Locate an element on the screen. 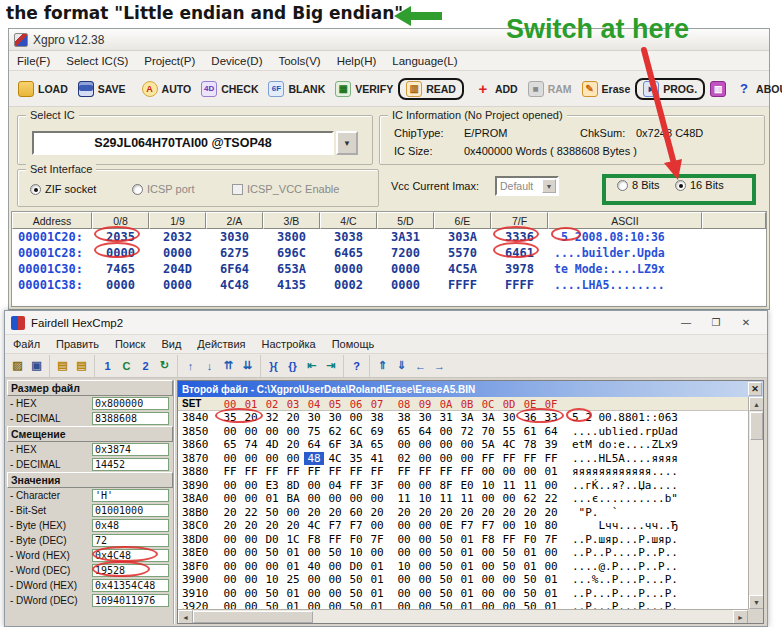  word-cell: 5570 is located at coordinates (462, 253).